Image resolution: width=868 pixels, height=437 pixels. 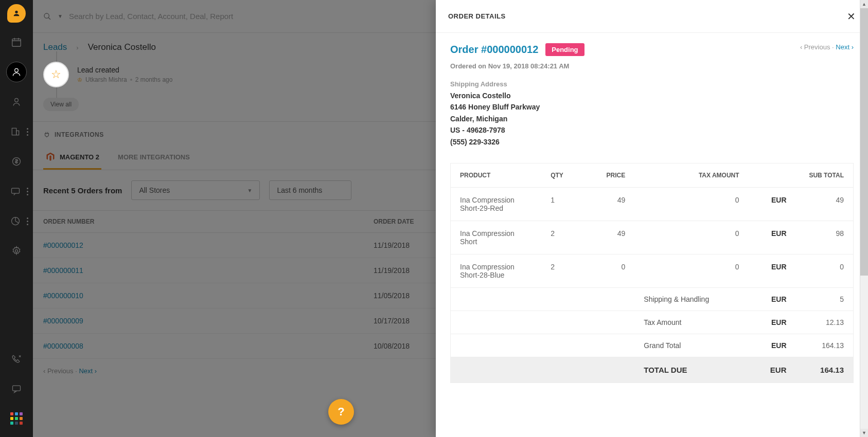 What do you see at coordinates (16, 161) in the screenshot?
I see `nav-deals` at bounding box center [16, 161].